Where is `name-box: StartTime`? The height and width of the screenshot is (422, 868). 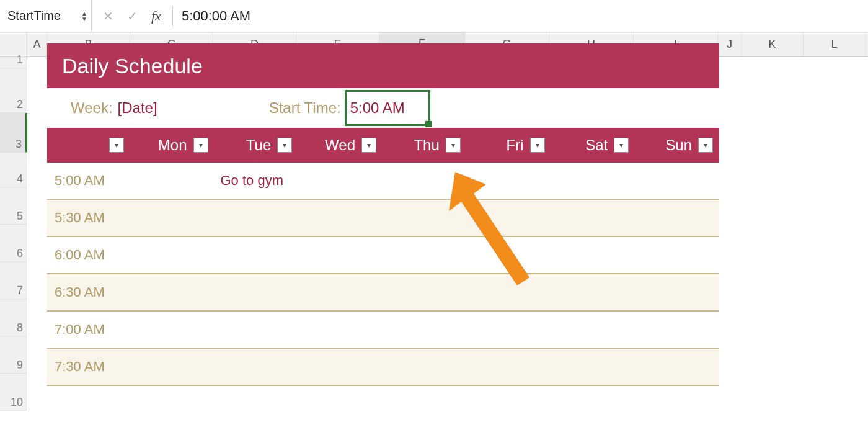
name-box: StartTime is located at coordinates (34, 16).